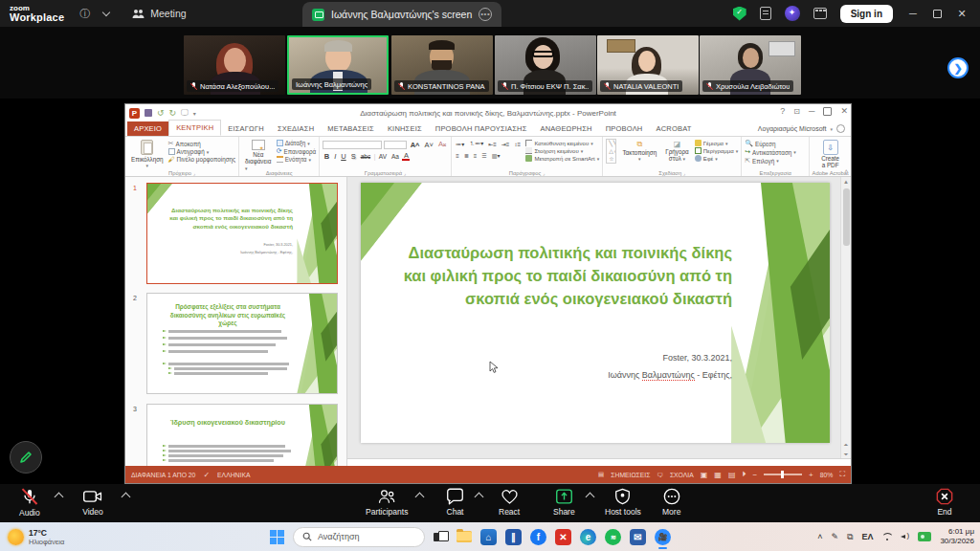  Describe the element at coordinates (775, 161) in the screenshot. I see `select-button: ⇱Επιλογή ▾` at that location.